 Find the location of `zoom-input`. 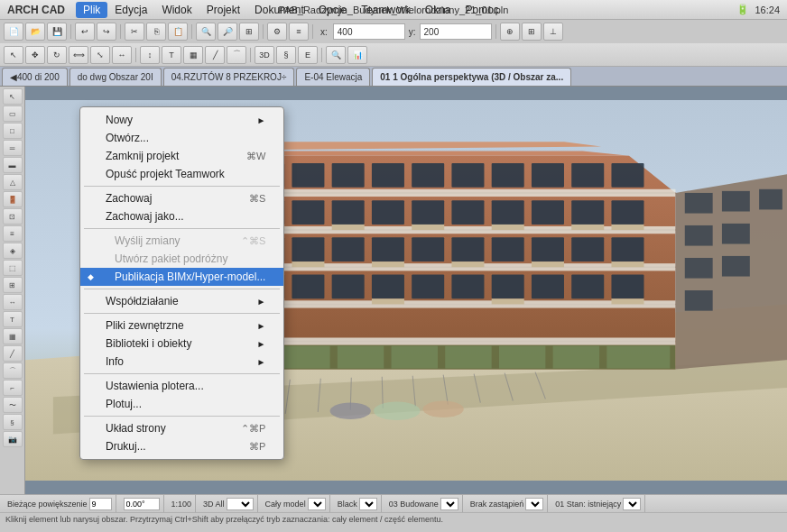

zoom-input is located at coordinates (101, 504).